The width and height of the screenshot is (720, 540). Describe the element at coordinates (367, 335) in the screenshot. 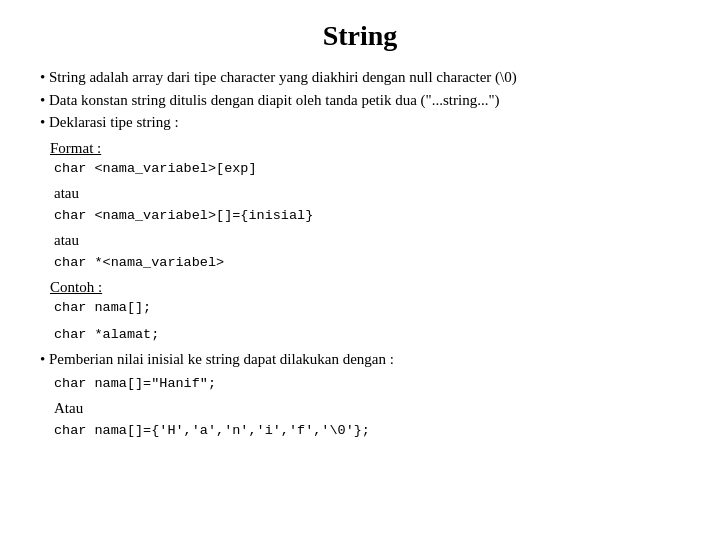

I see `code-block-4b: char *alamat;` at that location.